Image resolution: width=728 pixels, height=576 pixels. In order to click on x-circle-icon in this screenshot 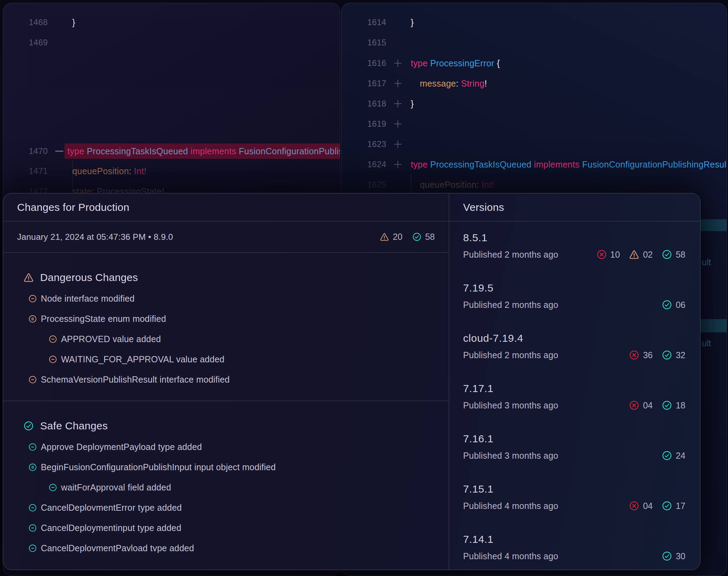, I will do `click(634, 405)`.